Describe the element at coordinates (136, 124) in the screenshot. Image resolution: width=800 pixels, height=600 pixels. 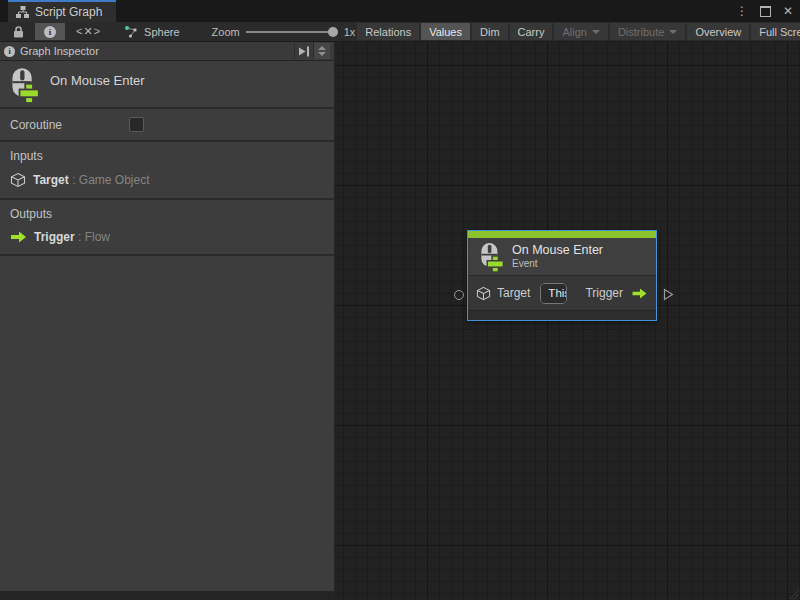
I see `coroutine-checkbox` at that location.